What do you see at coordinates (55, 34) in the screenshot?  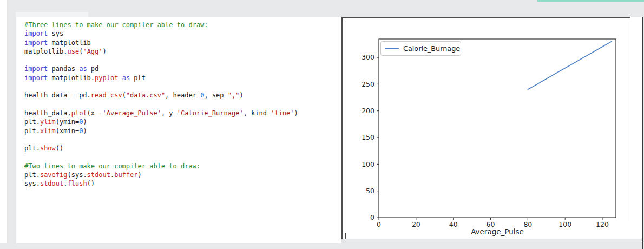 I see `code-token: sys` at bounding box center [55, 34].